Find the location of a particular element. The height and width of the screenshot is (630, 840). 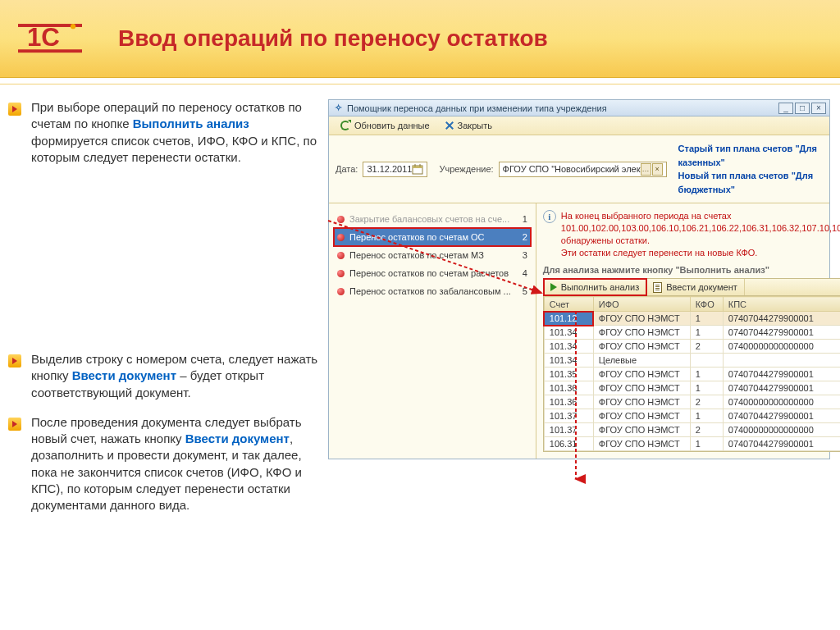

col-acct: Счет is located at coordinates (568, 304).